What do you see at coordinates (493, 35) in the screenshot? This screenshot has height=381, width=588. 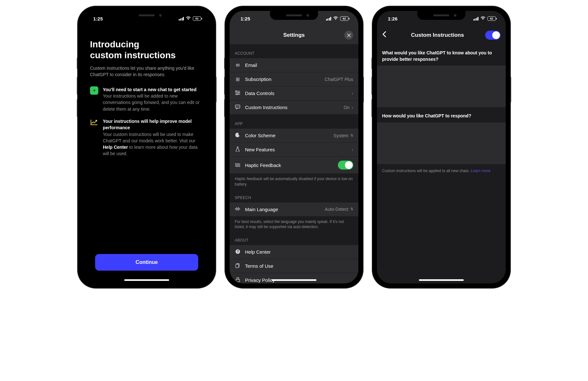 I see `ci-enable-toggle` at bounding box center [493, 35].